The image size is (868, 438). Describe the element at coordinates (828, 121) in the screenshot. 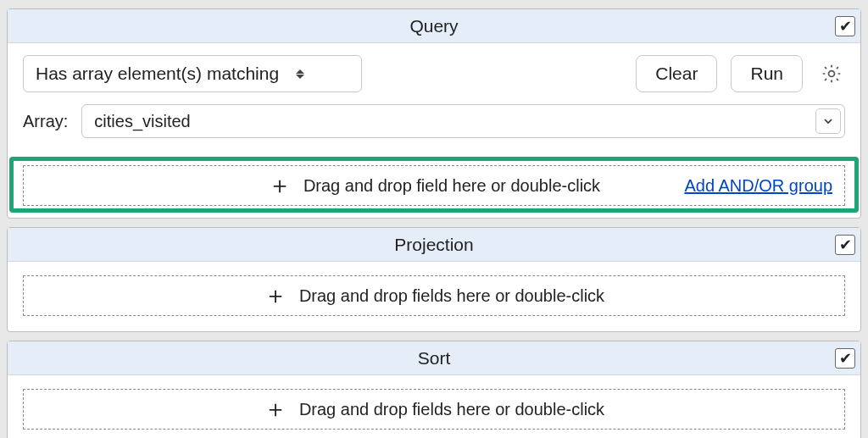

I see `chevron-down-icon` at that location.